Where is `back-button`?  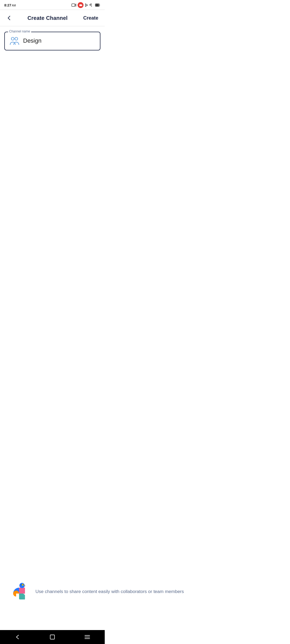
back-button is located at coordinates (9, 18).